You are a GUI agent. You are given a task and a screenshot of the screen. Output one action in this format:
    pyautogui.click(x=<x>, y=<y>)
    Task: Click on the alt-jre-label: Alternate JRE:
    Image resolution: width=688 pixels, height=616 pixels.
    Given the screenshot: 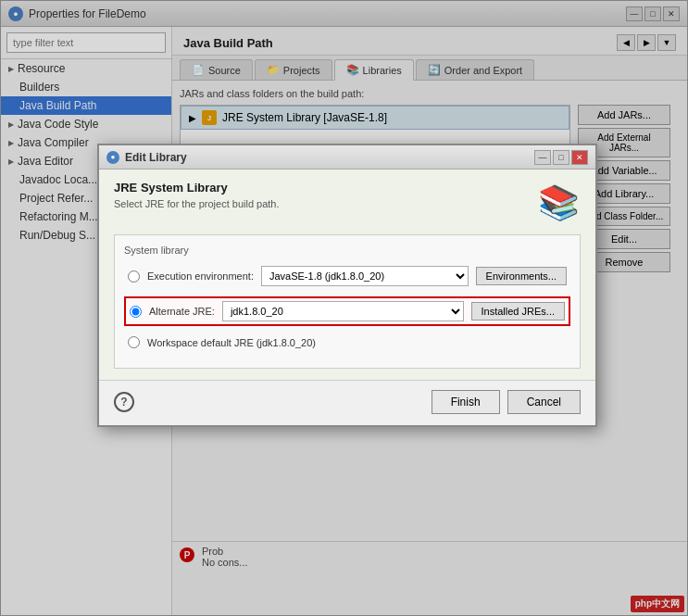 What is the action you would take?
    pyautogui.click(x=181, y=311)
    